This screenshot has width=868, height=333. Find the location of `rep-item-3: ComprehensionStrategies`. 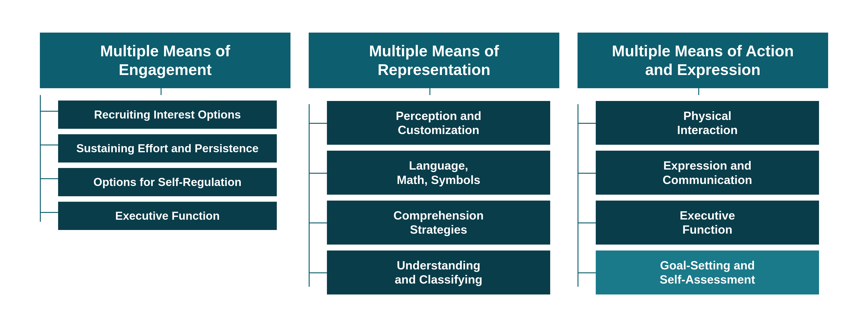

rep-item-3: ComprehensionStrategies is located at coordinates (443, 222).